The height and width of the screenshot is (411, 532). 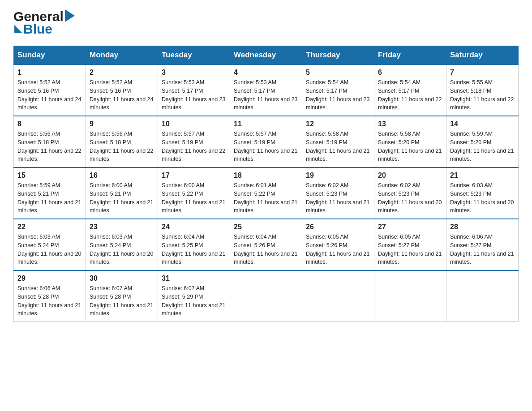 What do you see at coordinates (266, 124) in the screenshot?
I see `day-number: 11` at bounding box center [266, 124].